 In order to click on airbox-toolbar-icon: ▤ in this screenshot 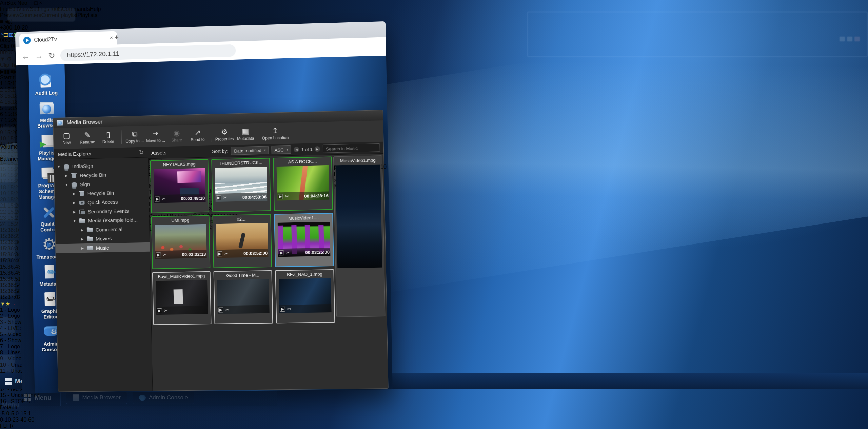, I will do `click(6, 34)`.